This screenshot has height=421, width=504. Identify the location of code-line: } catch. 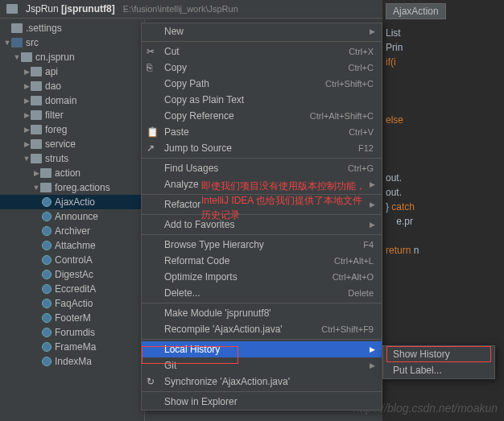
(443, 207).